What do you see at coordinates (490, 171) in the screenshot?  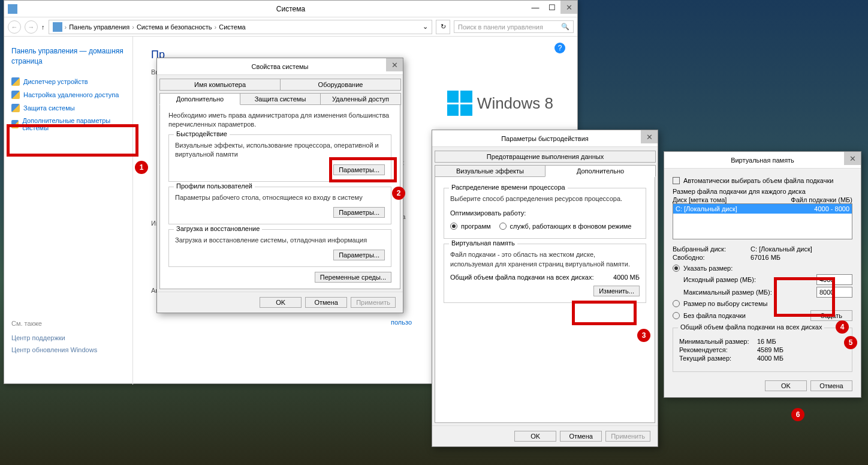 I see `tab-visual: Визуальные эффекты` at bounding box center [490, 171].